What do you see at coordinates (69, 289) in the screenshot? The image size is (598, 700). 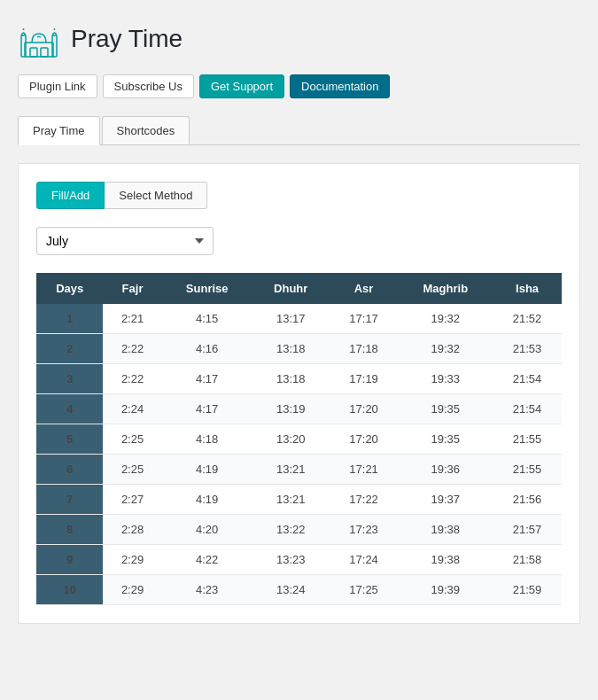 I see `col-header-days: Days` at bounding box center [69, 289].